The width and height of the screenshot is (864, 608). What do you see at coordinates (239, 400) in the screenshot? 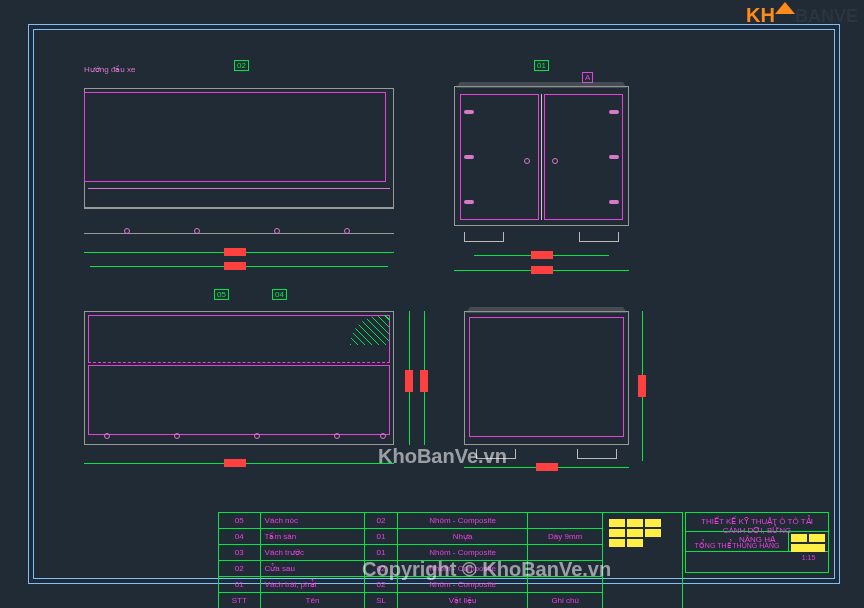
I see `side-panel-lower` at bounding box center [239, 400].